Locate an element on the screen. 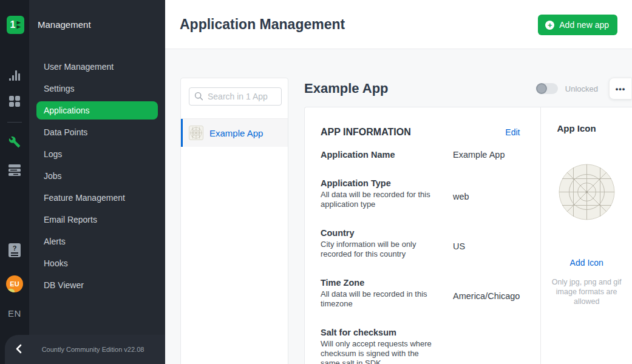 The width and height of the screenshot is (632, 364). management-wrench-icon is located at coordinates (15, 142).